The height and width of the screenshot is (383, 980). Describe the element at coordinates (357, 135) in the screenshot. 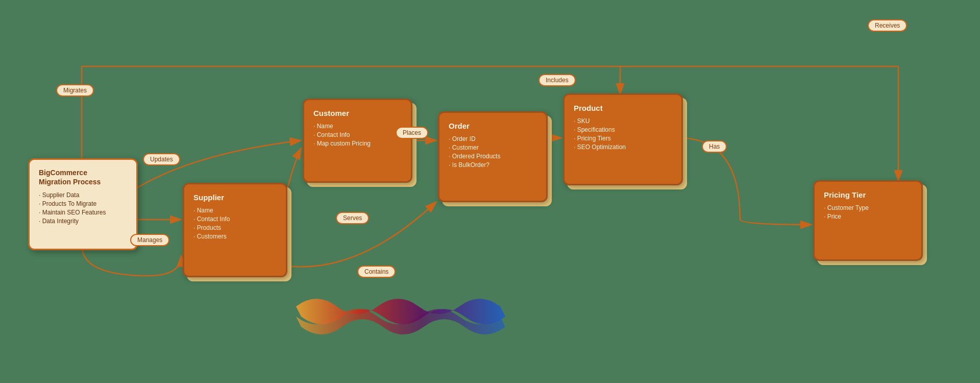

I see `customer-item-2: Contact Info` at that location.